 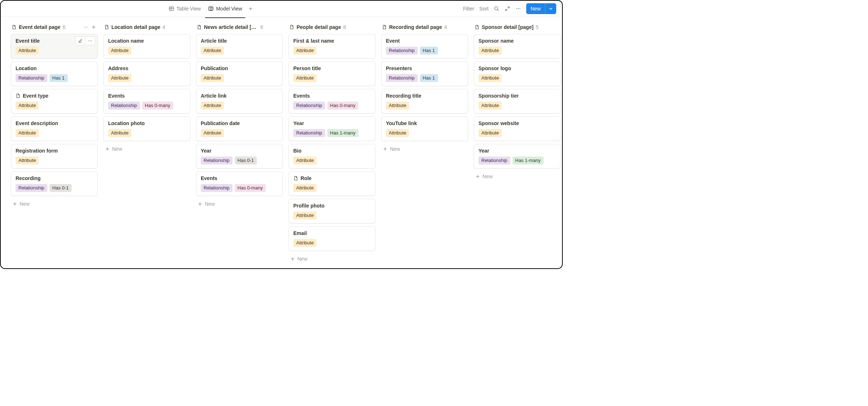 I want to click on card: Event titleAttribute, so click(x=54, y=46).